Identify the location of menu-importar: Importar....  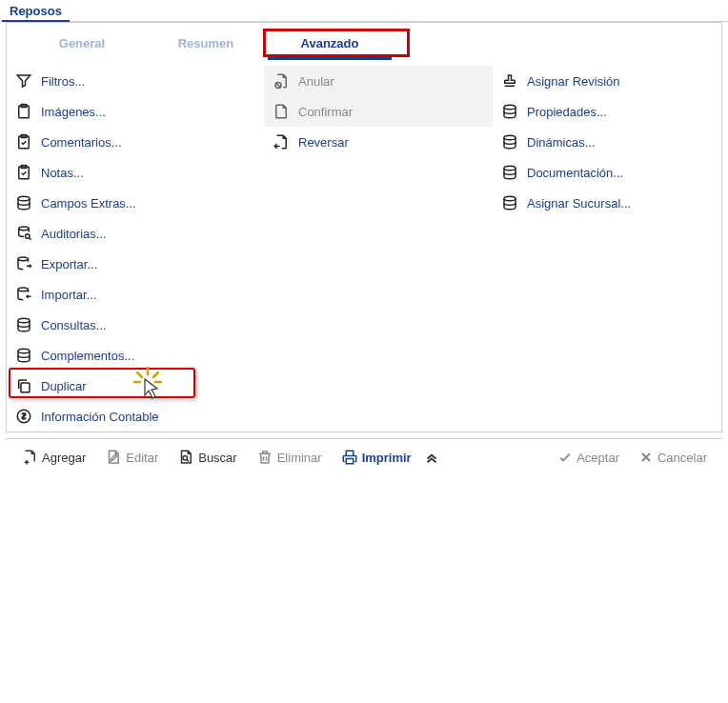
(135, 294).